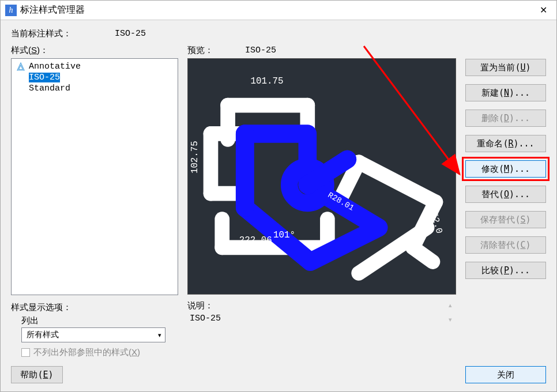 The image size is (557, 392). What do you see at coordinates (506, 118) in the screenshot?
I see `delete-button: 删除(D)...` at bounding box center [506, 118].